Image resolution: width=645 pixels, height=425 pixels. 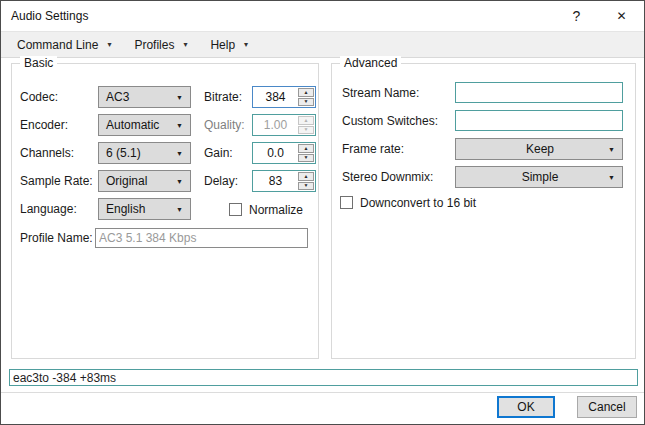 I want to click on cancel-button: Cancel, so click(x=607, y=407).